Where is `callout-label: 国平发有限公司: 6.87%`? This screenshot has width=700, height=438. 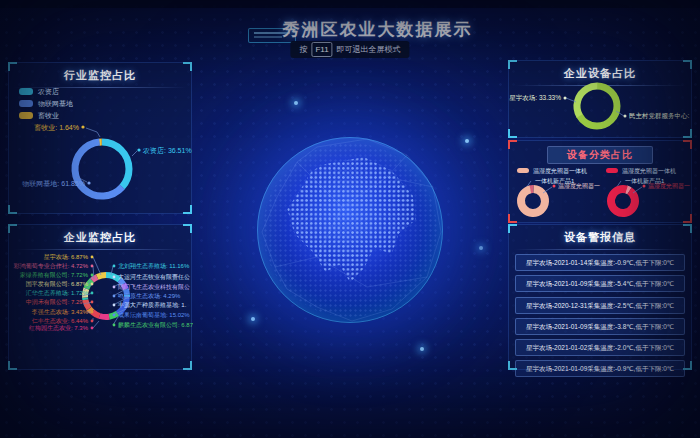 callout-label: 国平发有限公司: 6.87% is located at coordinates (58, 284).